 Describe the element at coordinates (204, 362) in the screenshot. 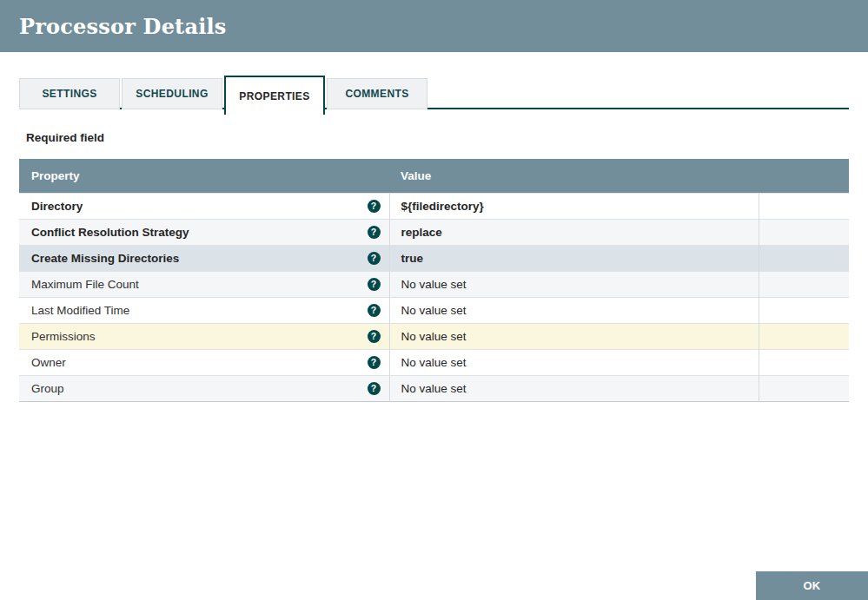

I see `property-cell: Owner ?` at that location.